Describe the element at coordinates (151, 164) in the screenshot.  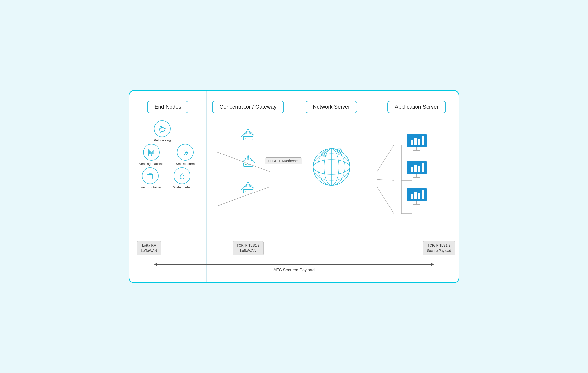
I see `vending-machine-label: Vending machine` at that location.